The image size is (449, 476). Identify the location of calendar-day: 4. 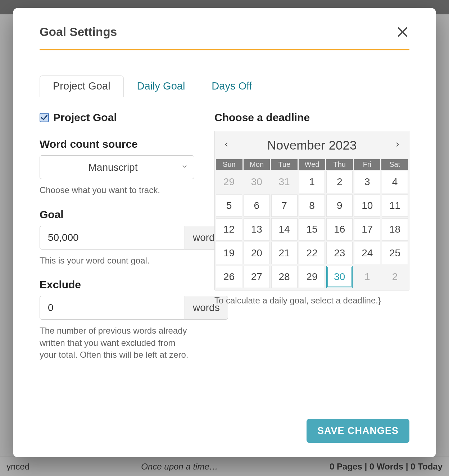
(395, 182).